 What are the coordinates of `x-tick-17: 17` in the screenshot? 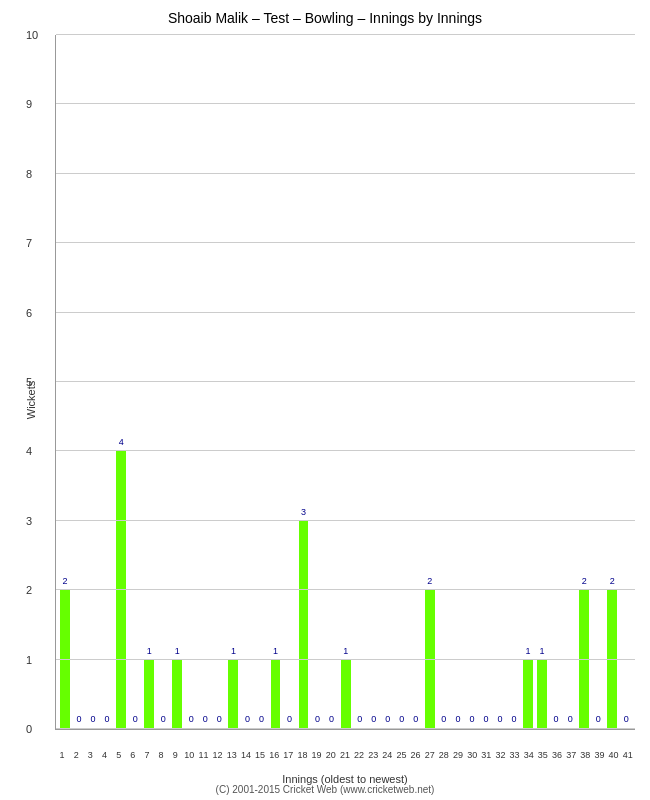 It's located at (288, 755).